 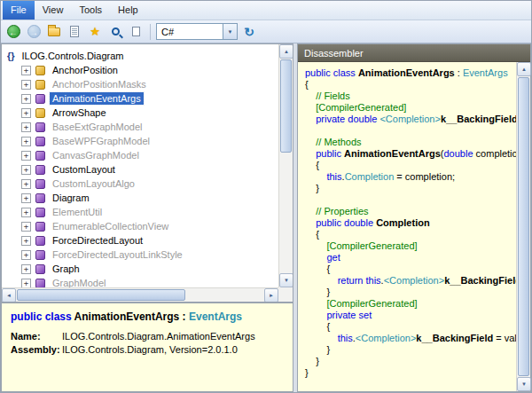 I want to click on tree-item-label: GraphModel, so click(x=80, y=282).